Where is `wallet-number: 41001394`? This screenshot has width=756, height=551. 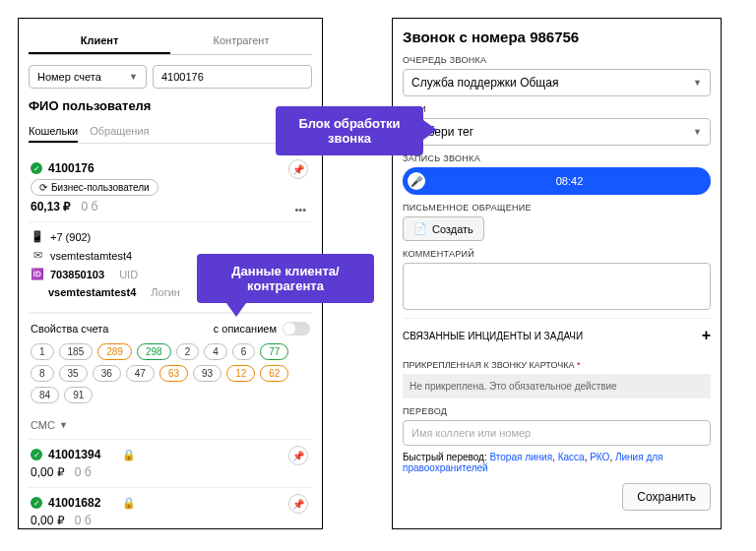
wallet-number: 41001394 is located at coordinates (75, 455).